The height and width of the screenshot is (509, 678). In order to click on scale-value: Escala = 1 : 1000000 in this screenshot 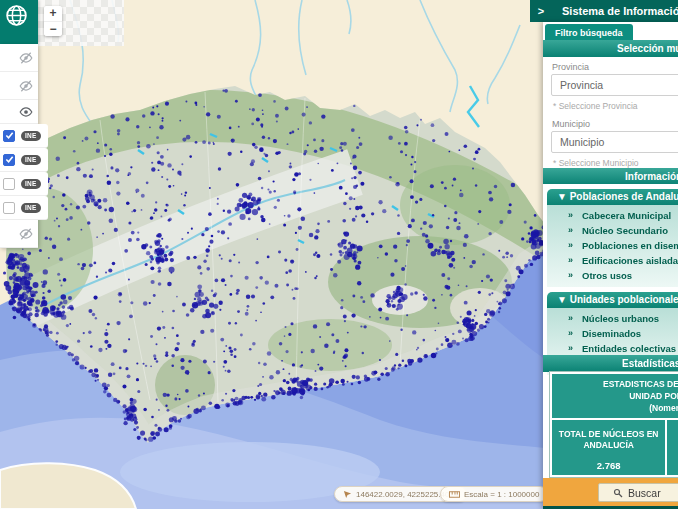, I will do `click(502, 494)`.